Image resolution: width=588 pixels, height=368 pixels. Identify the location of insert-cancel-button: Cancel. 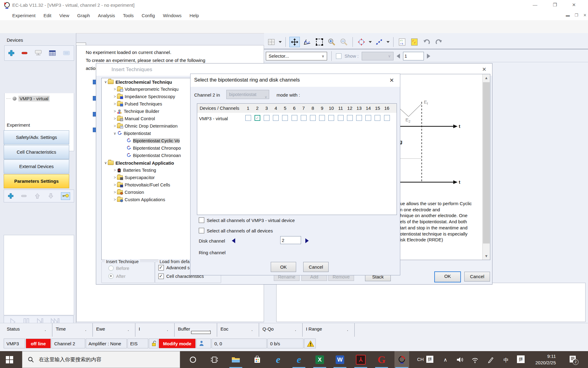
(477, 277).